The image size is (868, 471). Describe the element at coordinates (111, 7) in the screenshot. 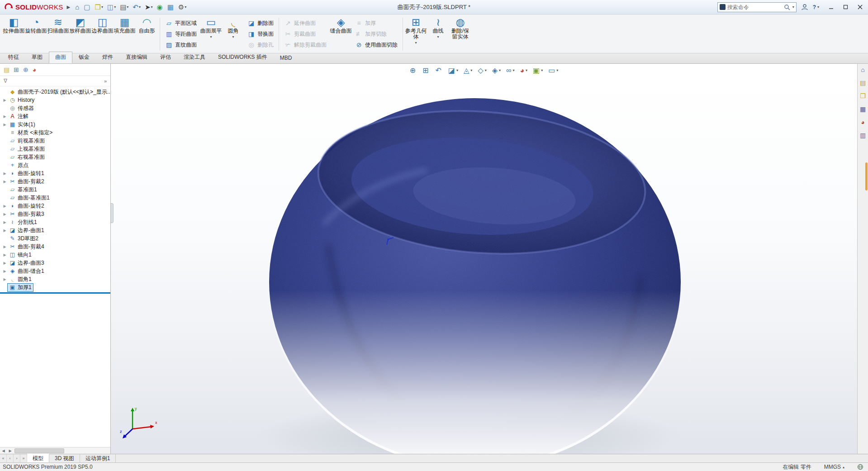

I see `save-icon: ◫ ▾` at that location.